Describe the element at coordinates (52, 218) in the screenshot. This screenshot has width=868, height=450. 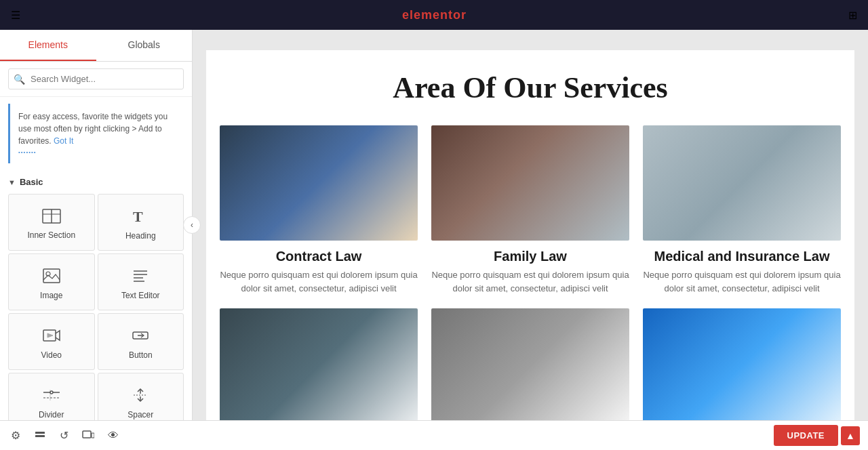
I see `inner-section-icon` at that location.